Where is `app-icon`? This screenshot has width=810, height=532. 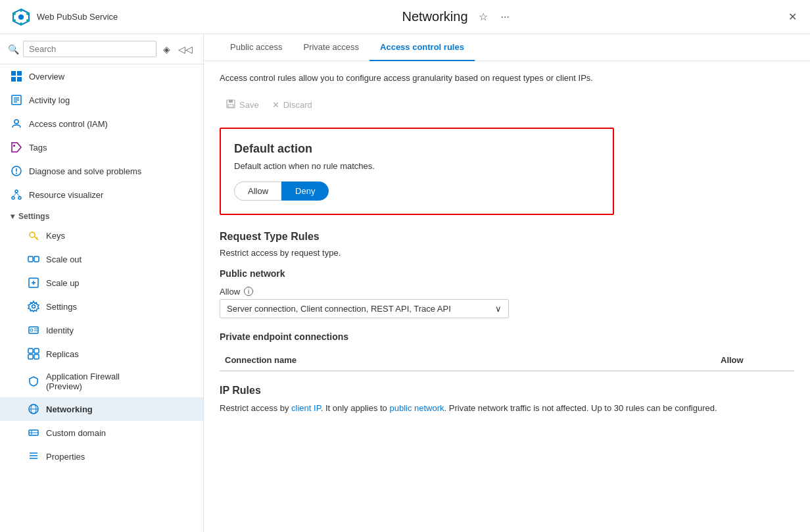 app-icon is located at coordinates (21, 17).